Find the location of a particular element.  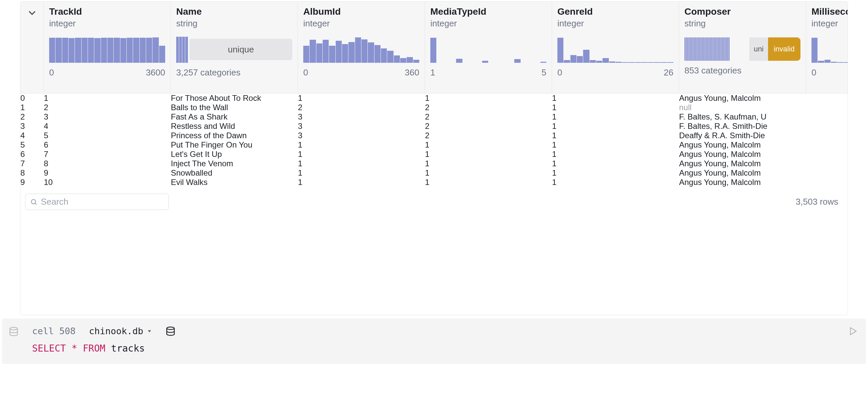

table-cell: Deaffy & R.A. Smith-Die is located at coordinates (743, 136).